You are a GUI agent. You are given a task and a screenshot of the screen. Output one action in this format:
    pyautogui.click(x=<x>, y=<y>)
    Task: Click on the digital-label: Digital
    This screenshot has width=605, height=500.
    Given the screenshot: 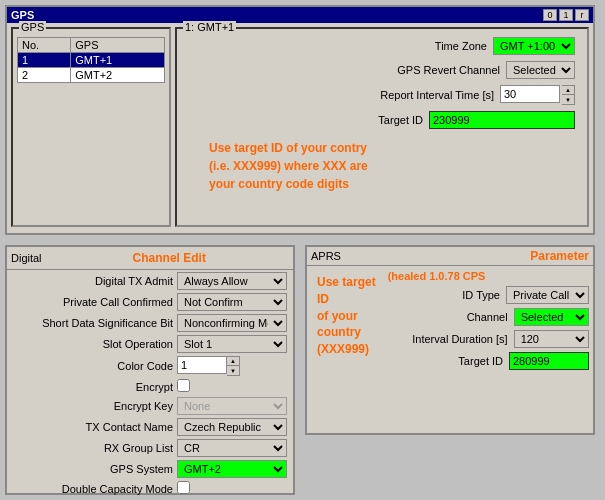 What is the action you would take?
    pyautogui.click(x=26, y=258)
    